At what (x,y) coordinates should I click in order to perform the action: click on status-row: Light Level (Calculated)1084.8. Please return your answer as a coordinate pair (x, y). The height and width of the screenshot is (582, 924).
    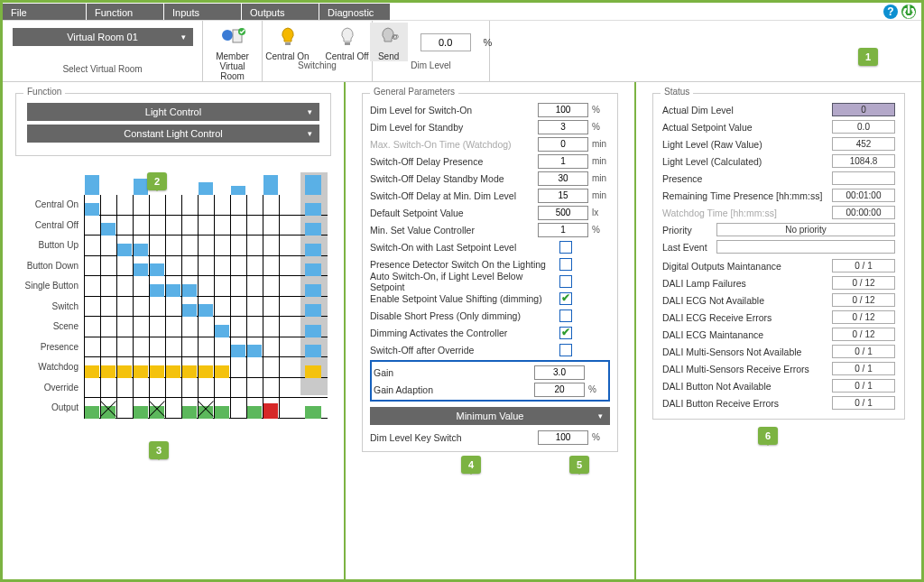
    Looking at the image, I should click on (779, 161).